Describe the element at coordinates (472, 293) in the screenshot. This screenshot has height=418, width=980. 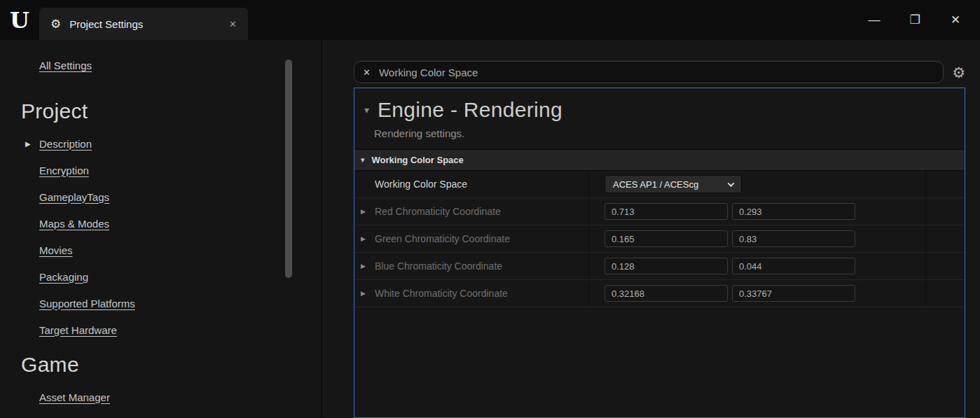
I see `row-label-cell: ▶ White Chromaticity Coordinate` at that location.